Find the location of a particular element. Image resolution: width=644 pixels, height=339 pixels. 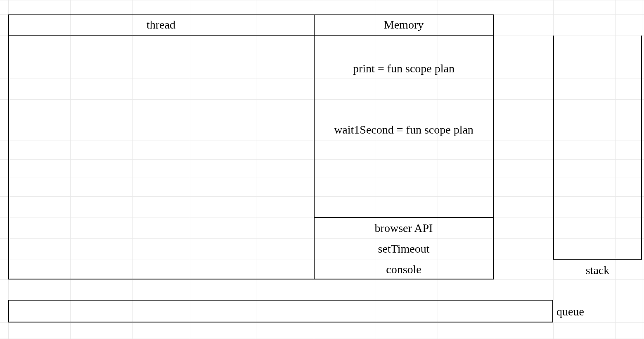

stack-box is located at coordinates (598, 148).